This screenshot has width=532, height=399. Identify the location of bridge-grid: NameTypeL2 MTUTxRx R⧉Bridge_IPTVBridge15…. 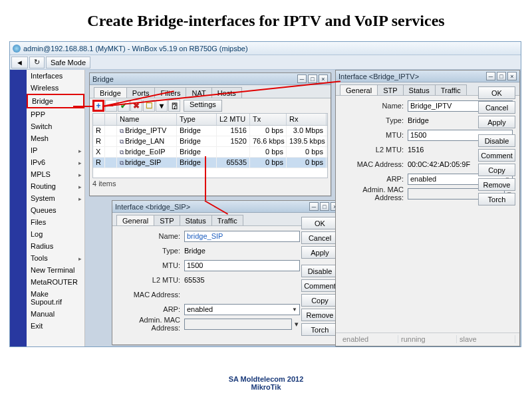
(210, 146).